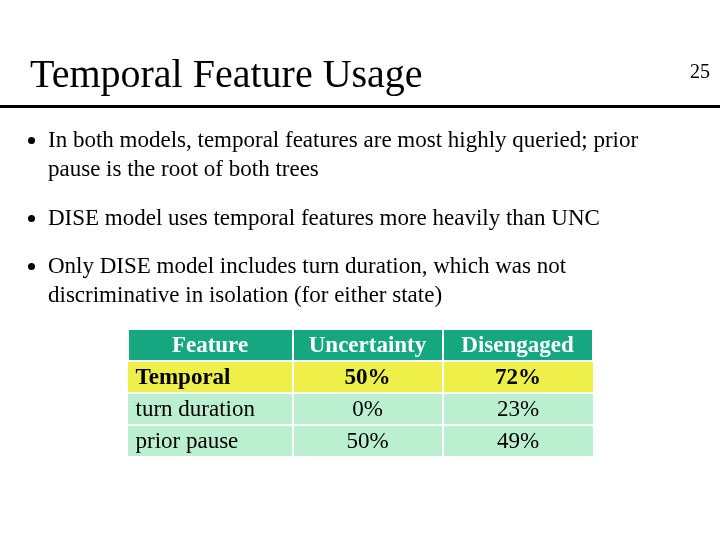 This screenshot has height=540, width=720. I want to click on cell-disengaged: 23%, so click(518, 409).